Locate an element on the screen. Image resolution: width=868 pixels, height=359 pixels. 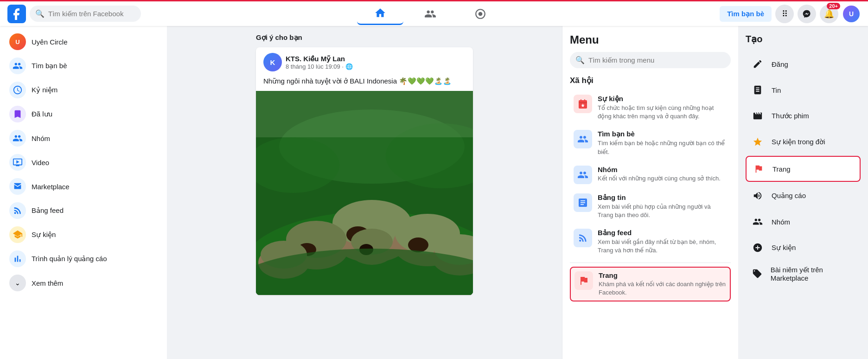
nhom-menu-desc: Kết nối với những người cùng chung sở th… is located at coordinates (659, 179).